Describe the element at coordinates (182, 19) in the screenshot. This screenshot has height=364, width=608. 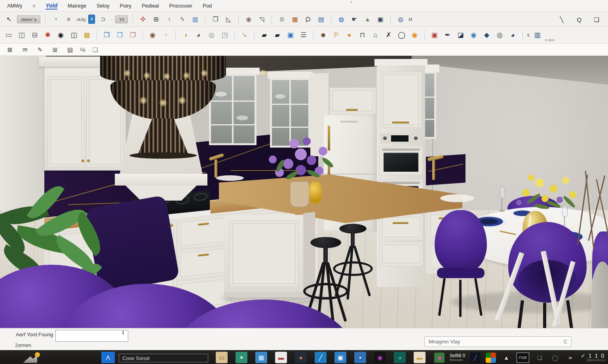
I see `lightning-icon: ϟ` at that location.